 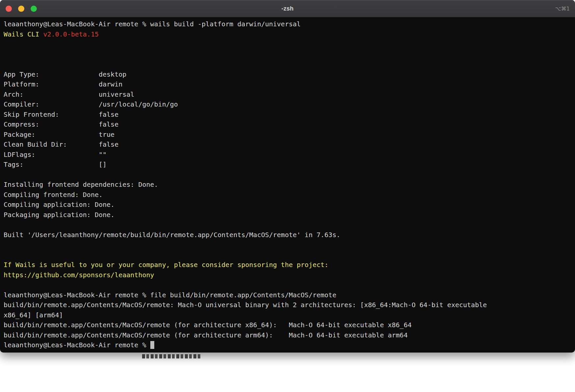 What do you see at coordinates (21, 9) in the screenshot?
I see `traffic-lights` at bounding box center [21, 9].